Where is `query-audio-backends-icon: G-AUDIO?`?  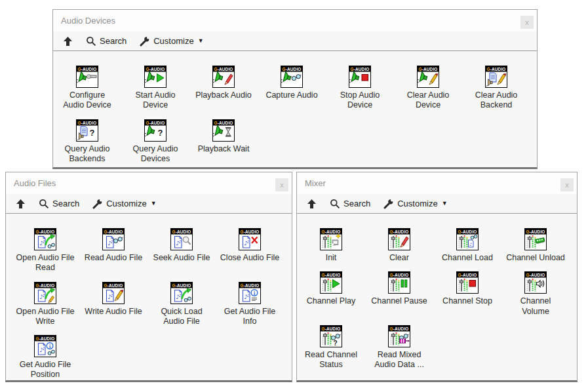
query-audio-backends-icon: G-AUDIO? is located at coordinates (87, 130).